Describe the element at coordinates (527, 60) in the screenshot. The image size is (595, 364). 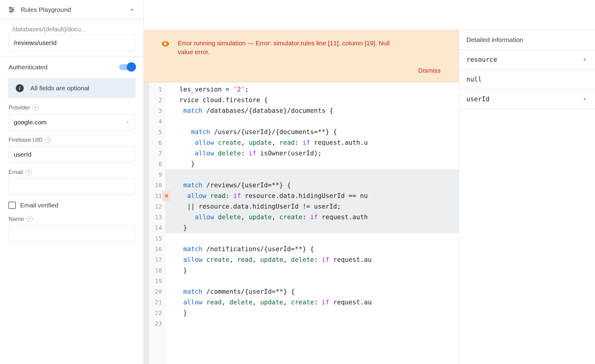
I see `detail-row-resource: resource` at that location.